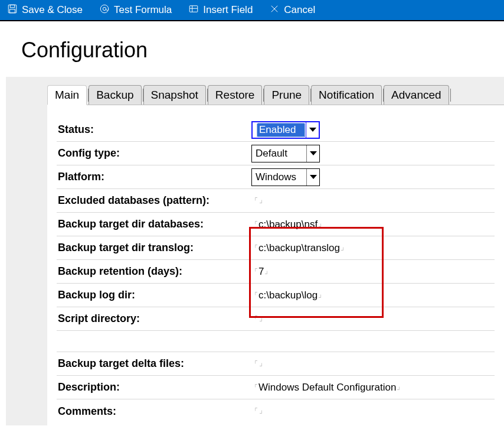 The height and width of the screenshot is (426, 504). What do you see at coordinates (288, 225) in the screenshot?
I see `target-db-field: c:\backup\nsf` at bounding box center [288, 225].